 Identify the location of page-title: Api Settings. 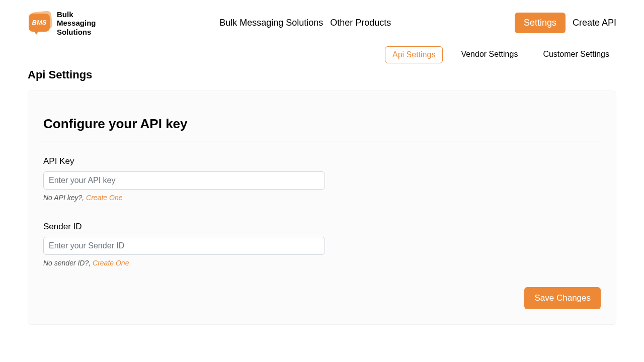
(322, 75).